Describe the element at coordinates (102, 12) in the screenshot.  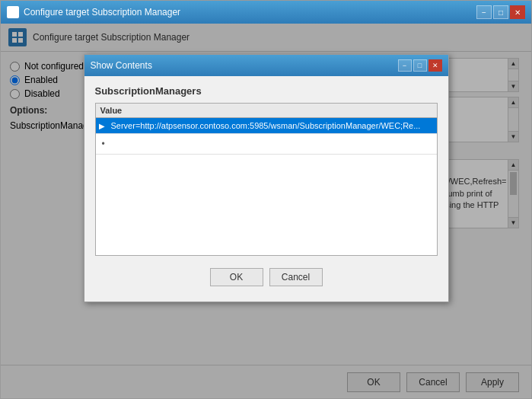
I see `window-title: Configure target Subscription Manager` at that location.